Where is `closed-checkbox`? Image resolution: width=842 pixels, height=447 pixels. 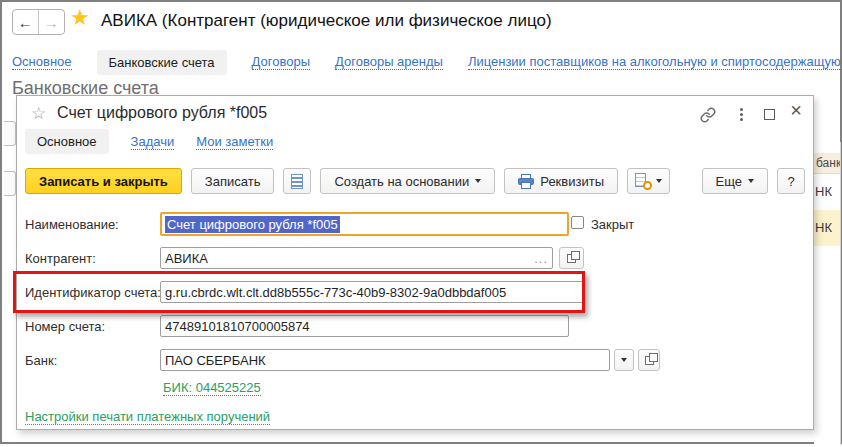 closed-checkbox is located at coordinates (578, 222).